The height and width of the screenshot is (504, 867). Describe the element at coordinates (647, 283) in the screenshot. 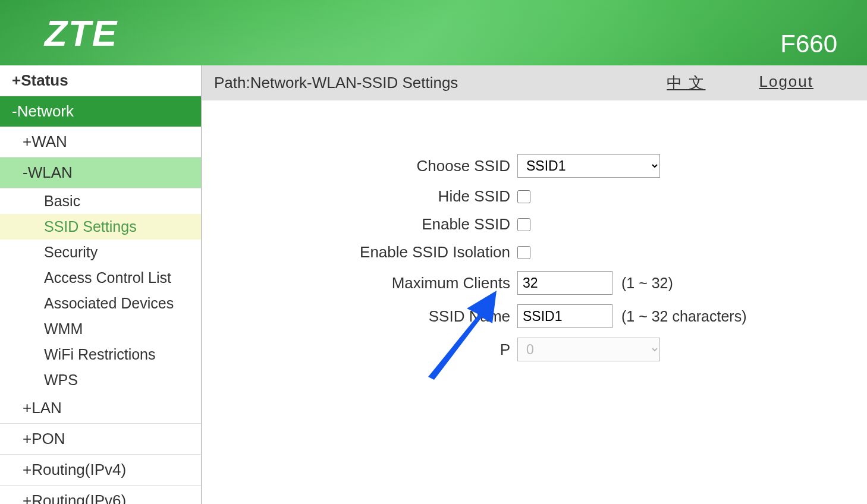

I see `max-clients-hint: (1 ~ 32)` at that location.